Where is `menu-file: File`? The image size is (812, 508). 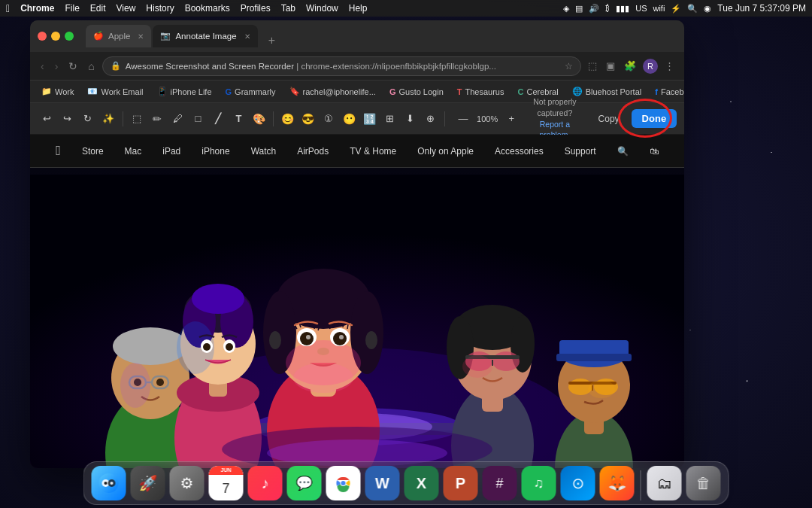 menu-file: File is located at coordinates (72, 8).